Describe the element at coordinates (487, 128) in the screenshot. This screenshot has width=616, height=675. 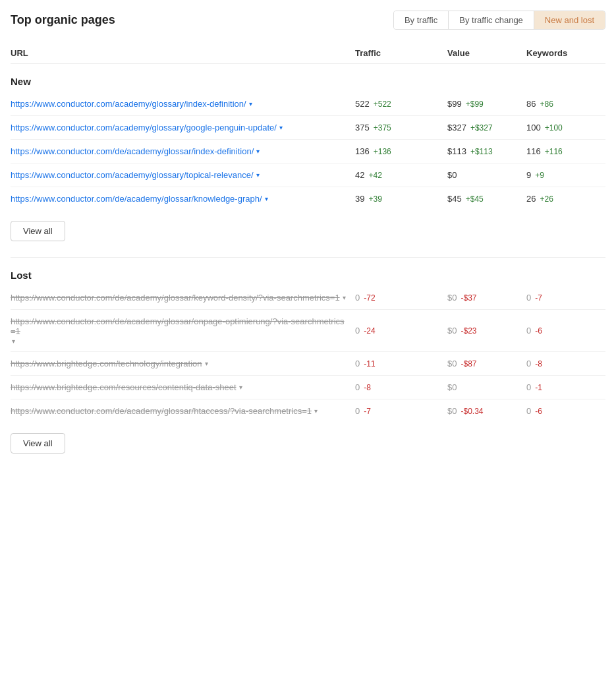
I see `value-cell: $327 +$327` at that location.